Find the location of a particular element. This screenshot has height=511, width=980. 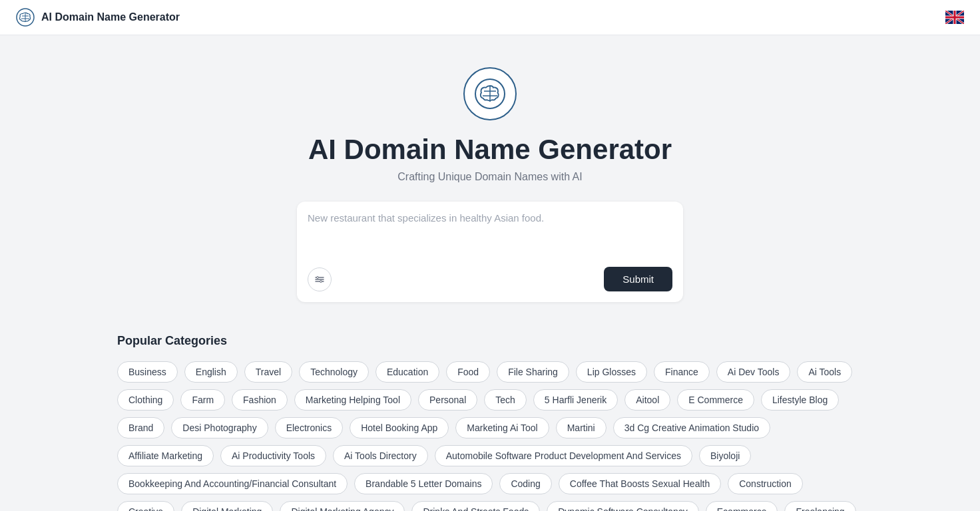

category-tag: Brand is located at coordinates (141, 428).